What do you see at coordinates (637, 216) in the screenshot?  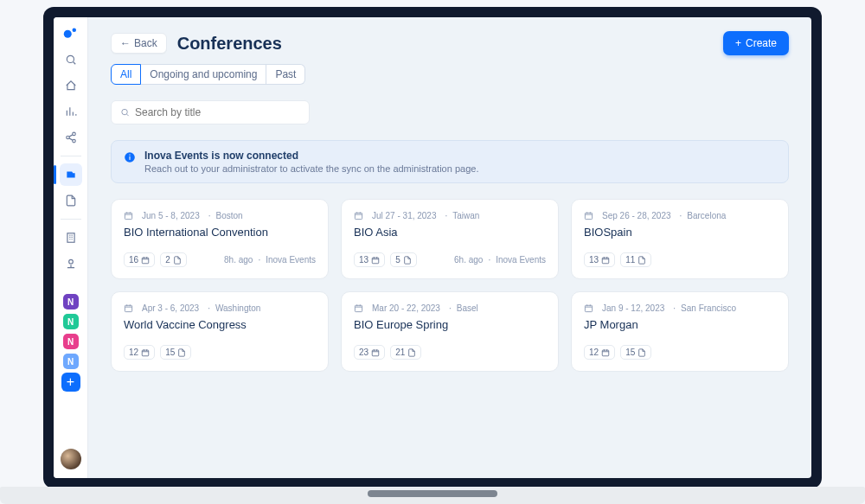 I see `card-date: Sep 26 - 28, 2023` at bounding box center [637, 216].